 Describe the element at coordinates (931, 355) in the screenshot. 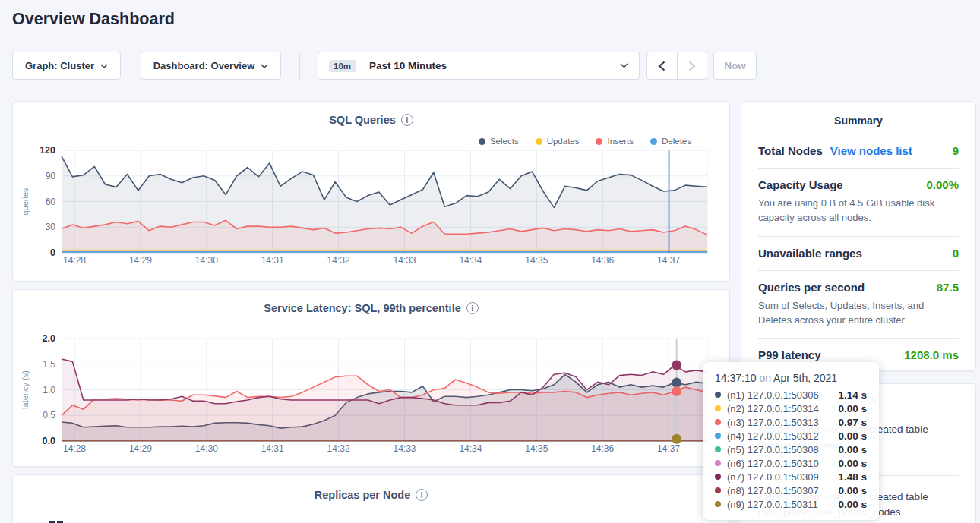

I see `summary-value: 1208.0 ms` at that location.